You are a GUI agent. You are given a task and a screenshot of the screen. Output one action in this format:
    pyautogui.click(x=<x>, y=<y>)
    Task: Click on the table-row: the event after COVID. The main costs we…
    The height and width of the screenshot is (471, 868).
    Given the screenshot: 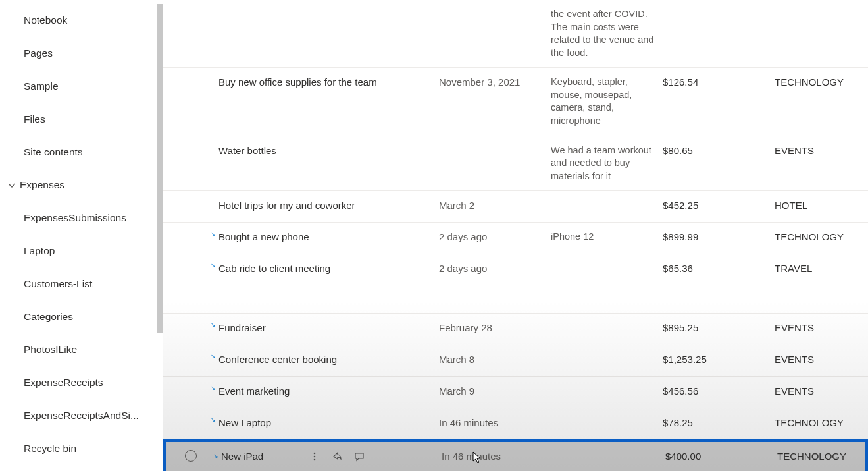 What is the action you would take?
    pyautogui.click(x=516, y=34)
    